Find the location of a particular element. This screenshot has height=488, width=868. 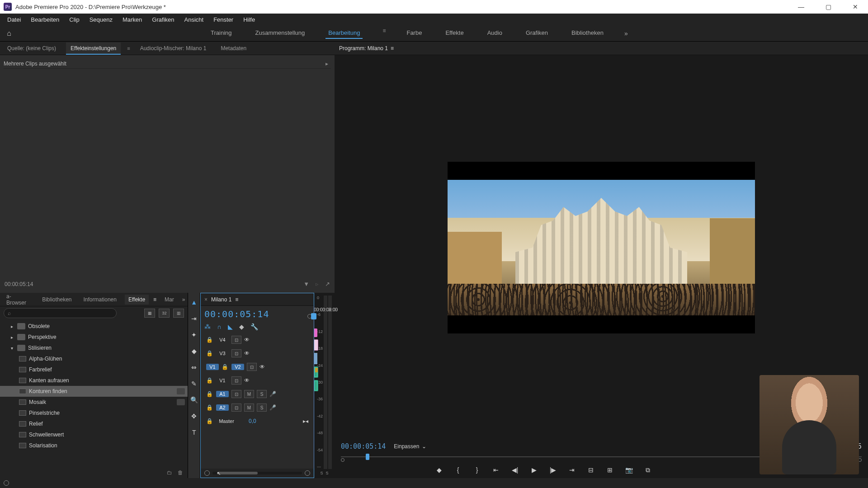

pen-tool: ✎ is located at coordinates (194, 384).